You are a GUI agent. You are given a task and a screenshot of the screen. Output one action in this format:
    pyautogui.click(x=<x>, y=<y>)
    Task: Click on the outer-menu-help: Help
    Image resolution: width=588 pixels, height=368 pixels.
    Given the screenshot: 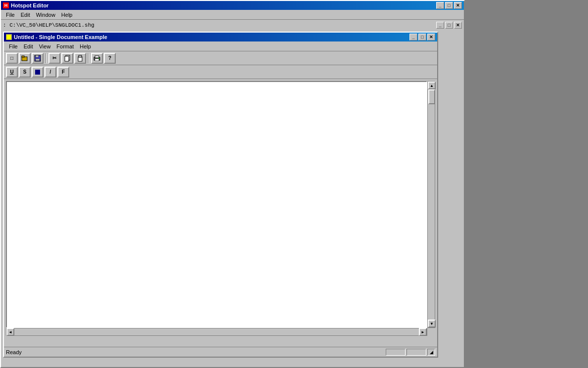 What is the action you would take?
    pyautogui.click(x=67, y=15)
    